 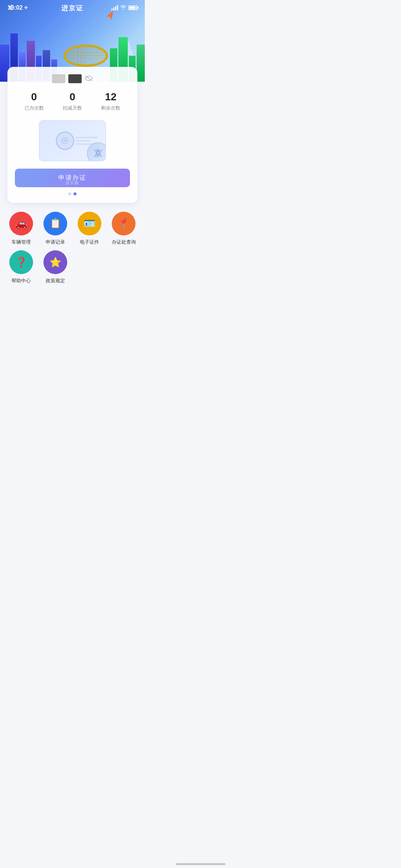 What do you see at coordinates (55, 262) in the screenshot?
I see `menu-icon-policy: ⭐` at bounding box center [55, 262].